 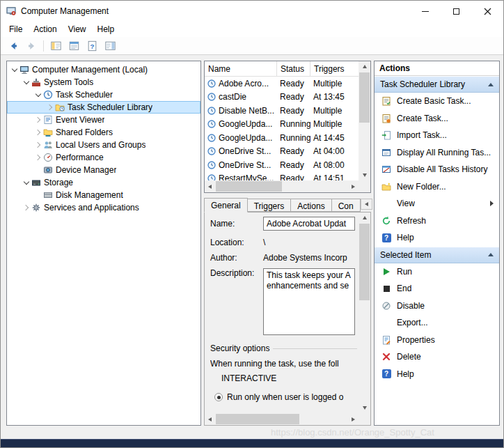 What do you see at coordinates (48, 120) in the screenshot?
I see `event-viewer-icon` at bounding box center [48, 120].